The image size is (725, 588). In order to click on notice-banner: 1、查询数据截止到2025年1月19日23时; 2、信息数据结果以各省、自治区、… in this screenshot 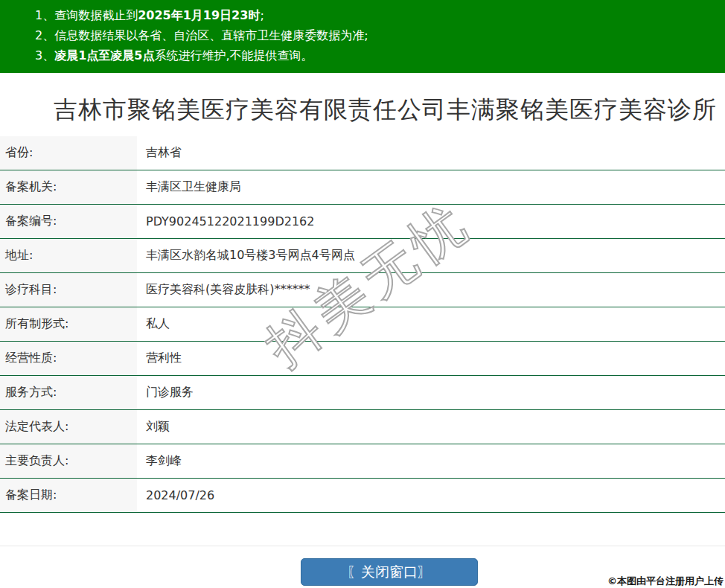, I will do `click(362, 36)`.